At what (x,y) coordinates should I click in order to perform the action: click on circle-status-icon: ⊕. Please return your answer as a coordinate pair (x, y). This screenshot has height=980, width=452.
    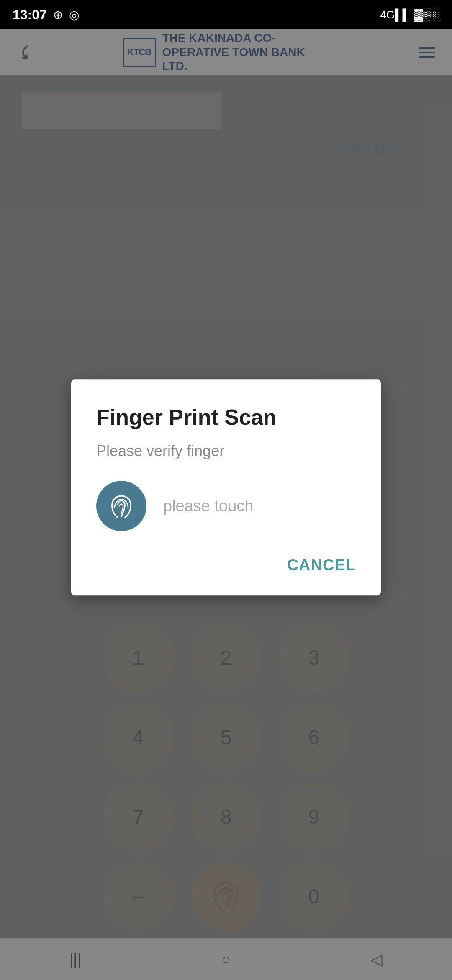
    Looking at the image, I should click on (58, 15).